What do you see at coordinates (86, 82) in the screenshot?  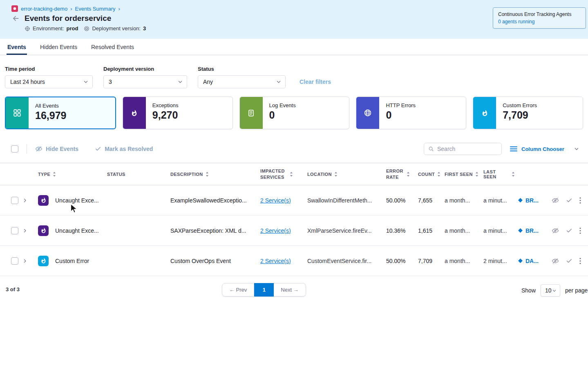 I see `chevron-down-icon` at bounding box center [86, 82].